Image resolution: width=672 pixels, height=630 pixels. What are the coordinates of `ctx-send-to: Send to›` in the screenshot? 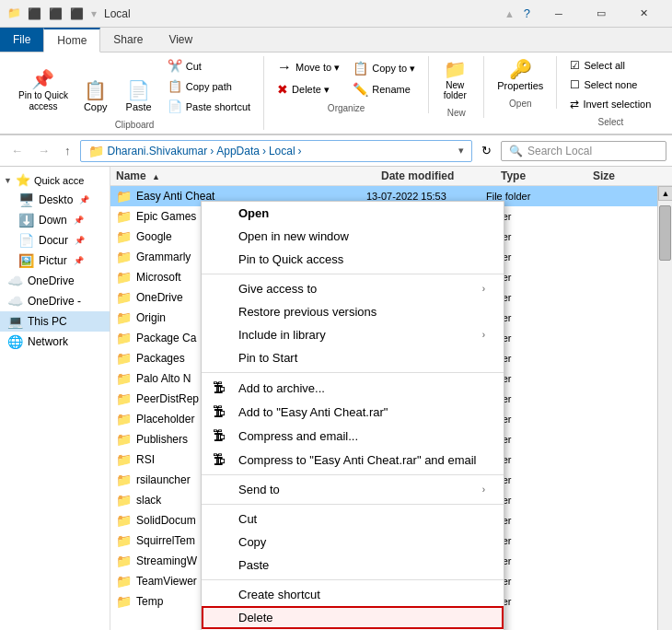 It's located at (353, 490).